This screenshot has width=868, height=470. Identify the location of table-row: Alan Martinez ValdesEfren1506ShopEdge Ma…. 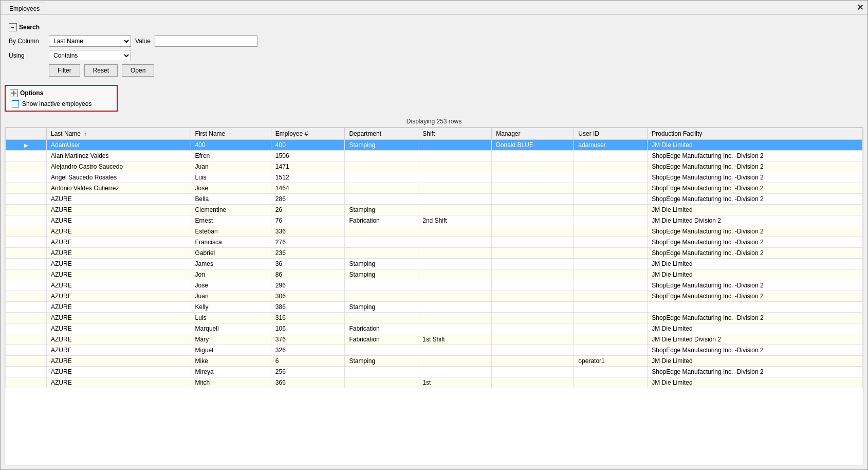
(434, 156).